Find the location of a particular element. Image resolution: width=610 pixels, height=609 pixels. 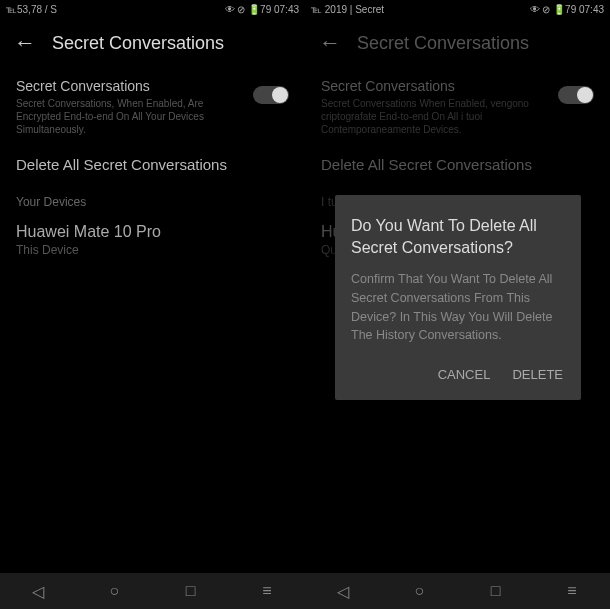

toggle-description: Secret Conversations, When Enabled, Are … is located at coordinates (121, 116).